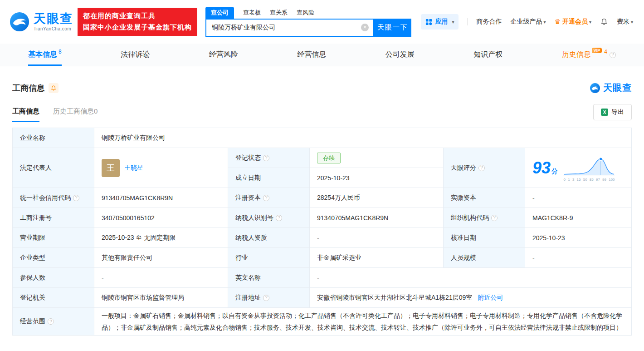 This screenshot has width=644, height=351. I want to click on search-type-tabs: 查公司 查老板 查关系 查风险, so click(308, 13).